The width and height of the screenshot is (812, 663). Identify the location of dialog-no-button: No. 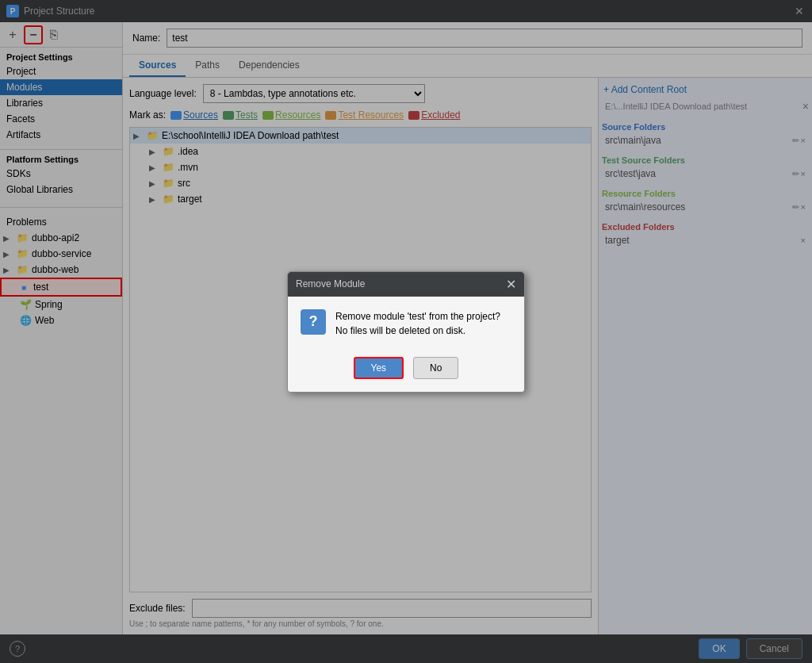
(436, 368).